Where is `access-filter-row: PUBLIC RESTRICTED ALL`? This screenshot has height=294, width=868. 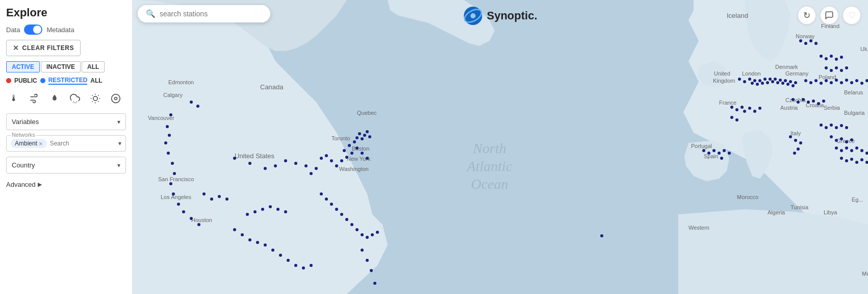 access-filter-row: PUBLIC RESTRICTED ALL is located at coordinates (66, 81).